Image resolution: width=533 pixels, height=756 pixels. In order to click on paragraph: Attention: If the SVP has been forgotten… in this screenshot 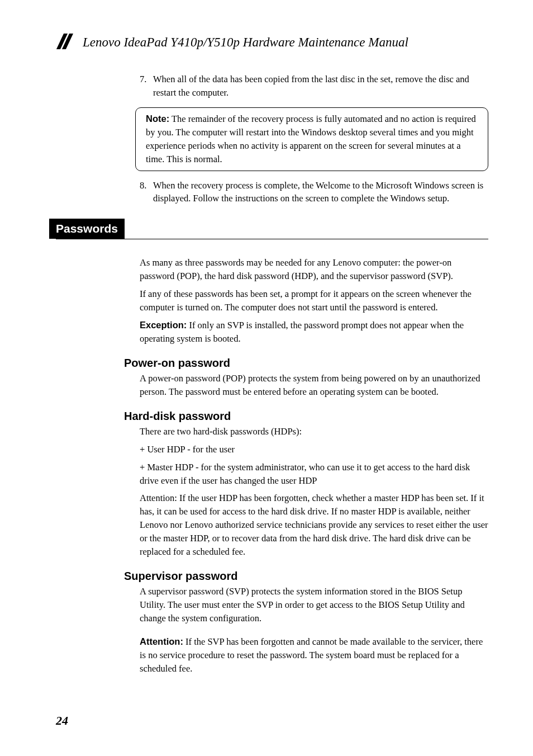, I will do `click(314, 655)`.